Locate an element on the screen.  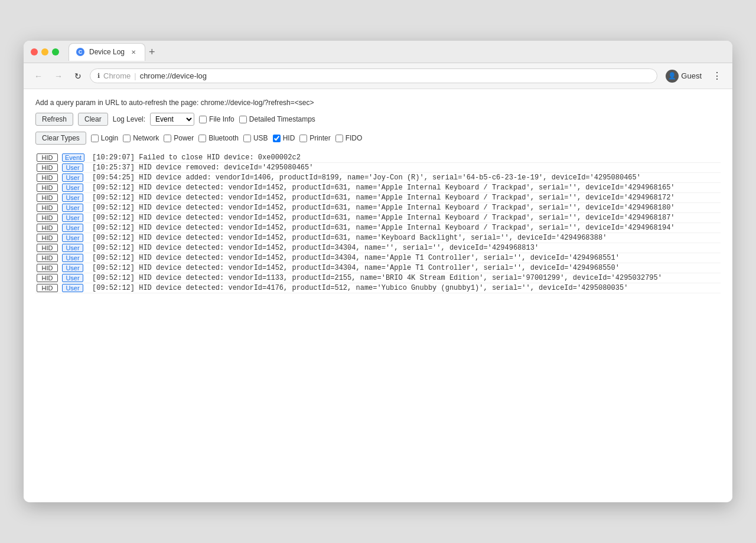
type-checkbox-network is located at coordinates (126, 138).